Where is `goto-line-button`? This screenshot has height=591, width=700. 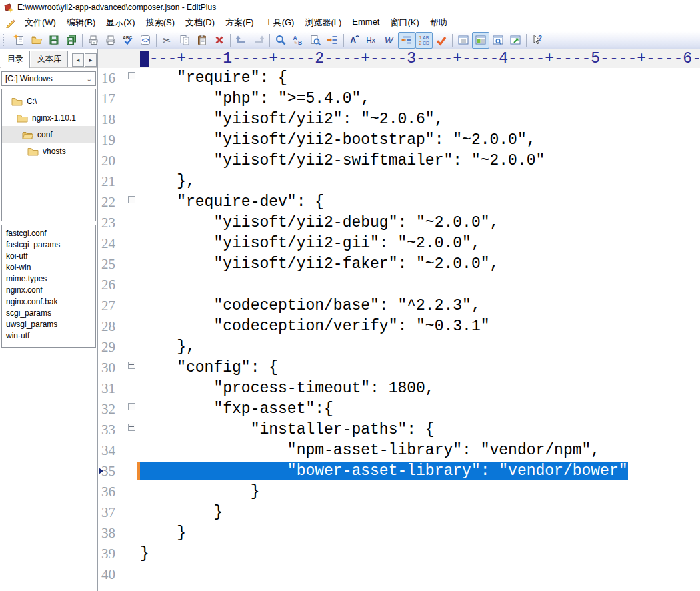
goto-line-button is located at coordinates (333, 40).